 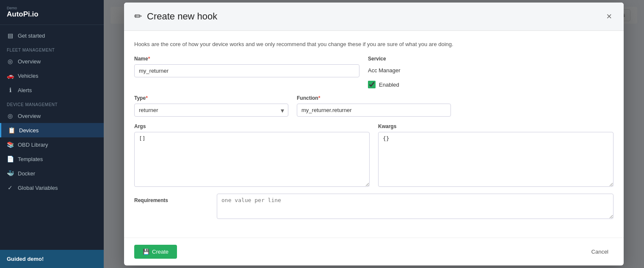 I want to click on demo-label: Demo, so click(x=23, y=8).